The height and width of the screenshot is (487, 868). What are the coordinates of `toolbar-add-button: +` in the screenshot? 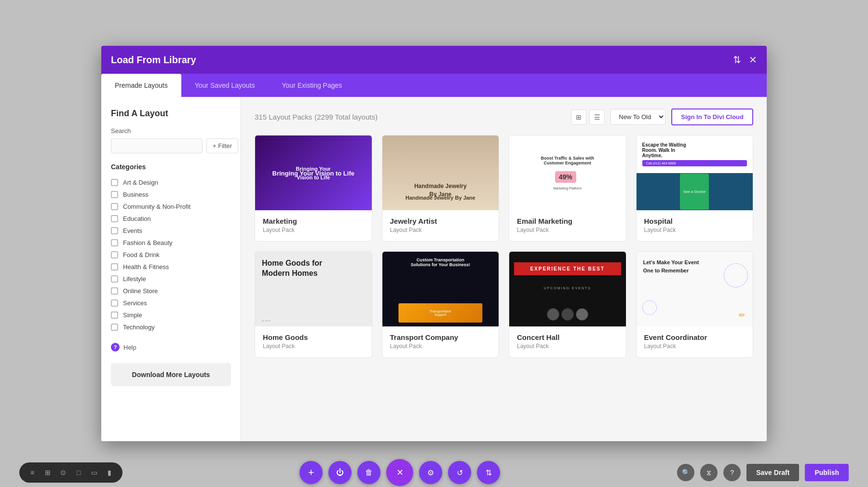 It's located at (311, 473).